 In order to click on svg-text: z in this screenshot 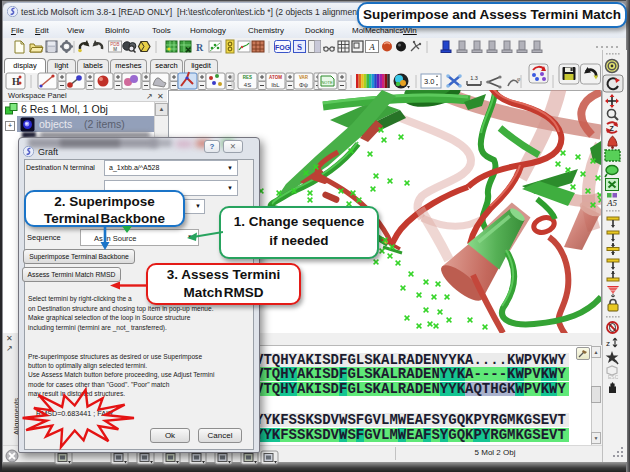, I will do `click(608, 344)`.